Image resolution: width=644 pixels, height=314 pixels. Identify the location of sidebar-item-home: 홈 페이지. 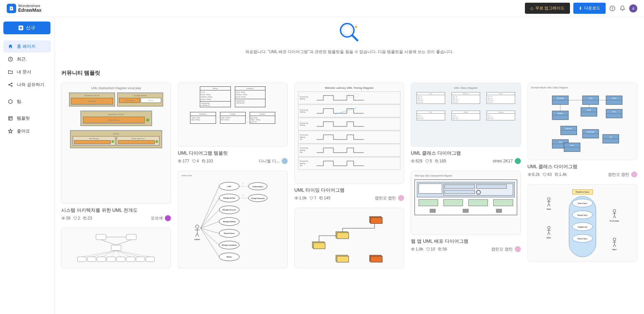
(27, 46).